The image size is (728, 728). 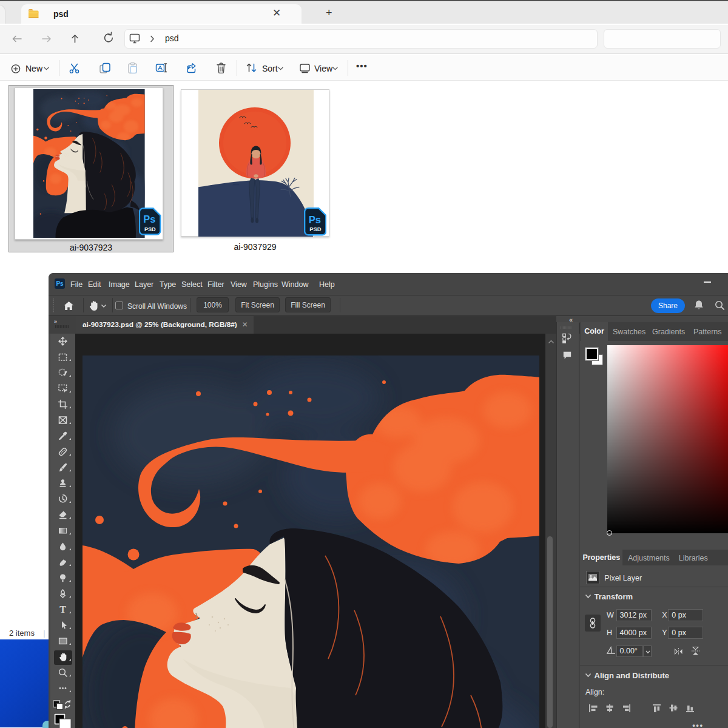 I want to click on svg-text: T, so click(x=63, y=609).